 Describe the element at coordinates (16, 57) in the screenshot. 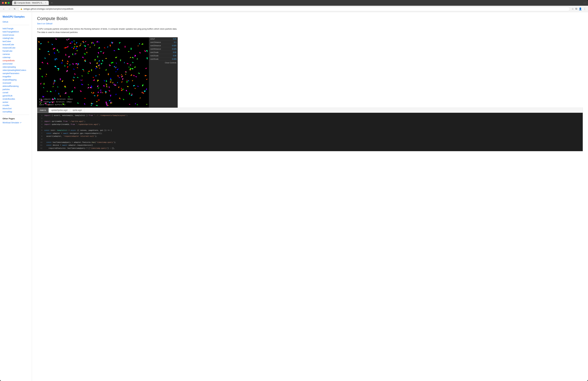

I see `sidebar-item-cubemap: cubemap` at that location.